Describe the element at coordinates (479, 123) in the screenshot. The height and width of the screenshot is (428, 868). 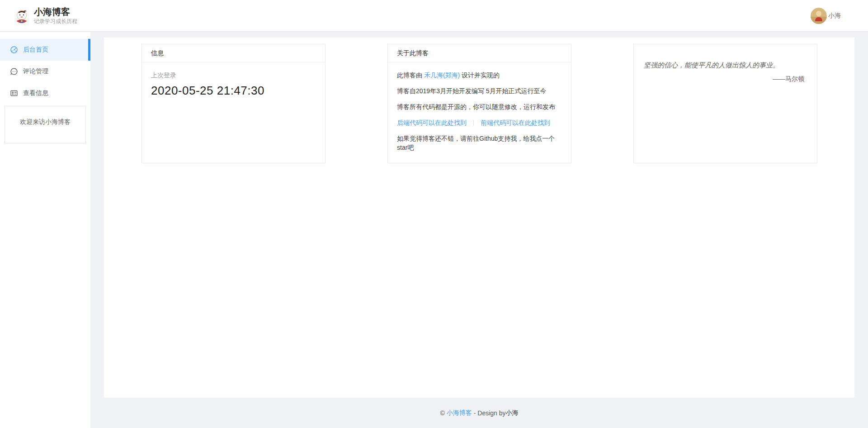
I see `about-line-code-links: 后端代码可以在此处找到前端代码可以在此处找到` at that location.